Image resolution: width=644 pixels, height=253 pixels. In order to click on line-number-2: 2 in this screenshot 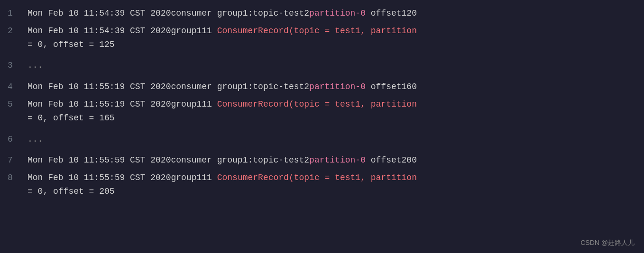, I will do `click(15, 31)`.